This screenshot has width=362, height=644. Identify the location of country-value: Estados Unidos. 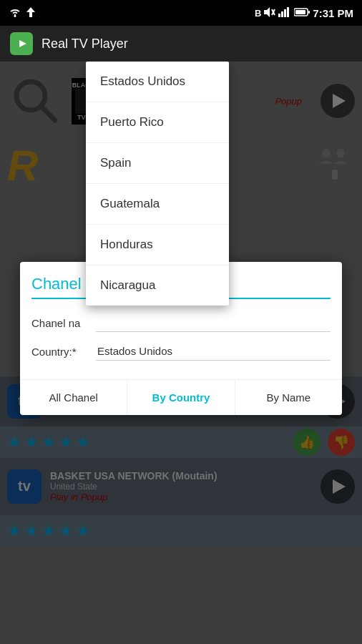
(213, 351).